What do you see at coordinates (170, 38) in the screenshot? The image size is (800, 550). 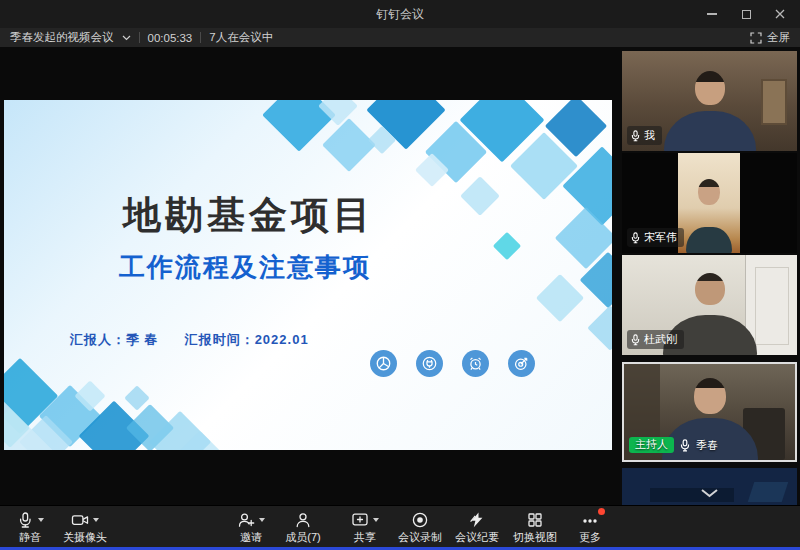 I see `meeting-duration: 00:05:33` at bounding box center [170, 38].